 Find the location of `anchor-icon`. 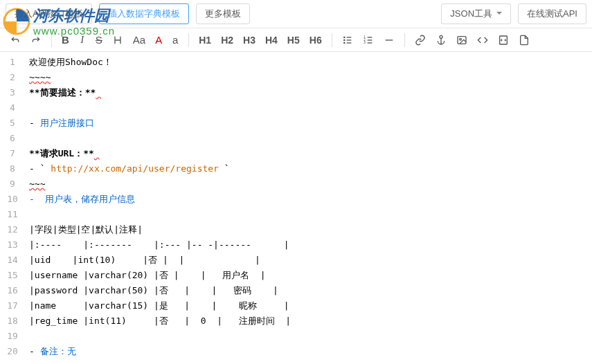

anchor-icon is located at coordinates (441, 40).